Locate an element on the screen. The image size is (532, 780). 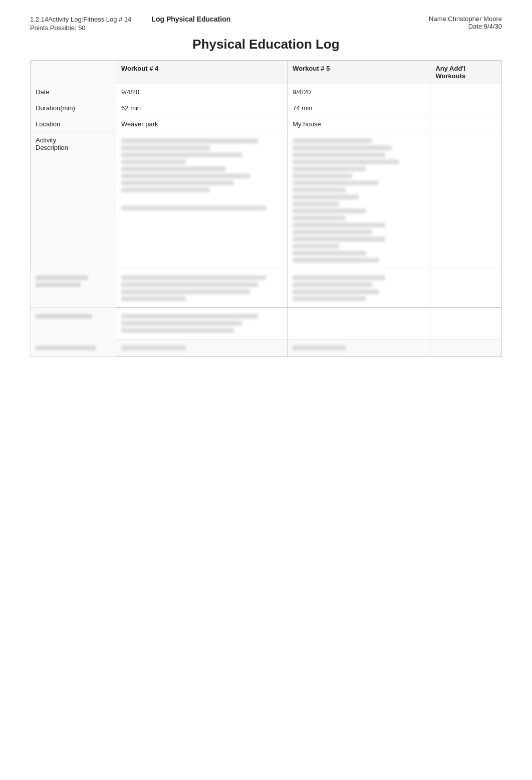
header-right: Name:Christopher Moore Date:9/4/30 is located at coordinates (465, 23).